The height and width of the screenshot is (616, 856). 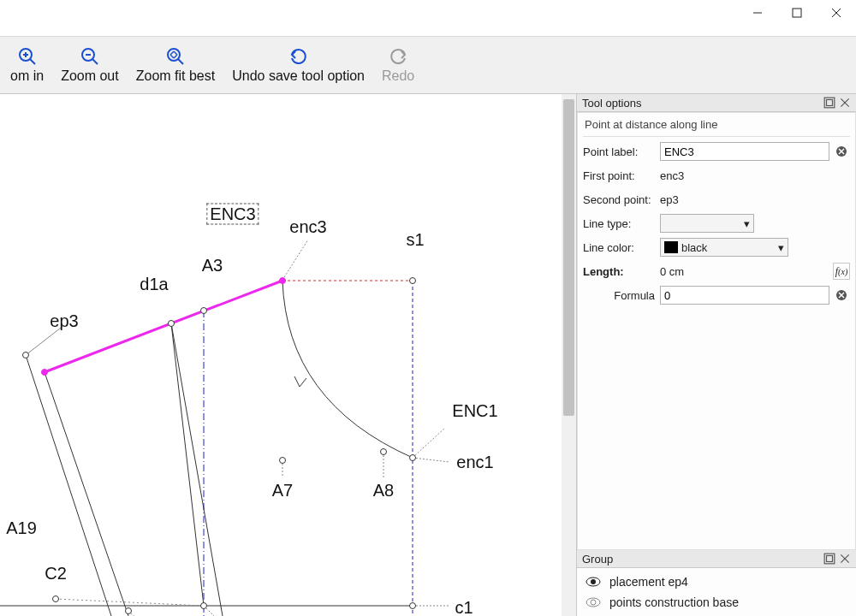 What do you see at coordinates (428, 18) in the screenshot?
I see `titlebar` at bounding box center [428, 18].